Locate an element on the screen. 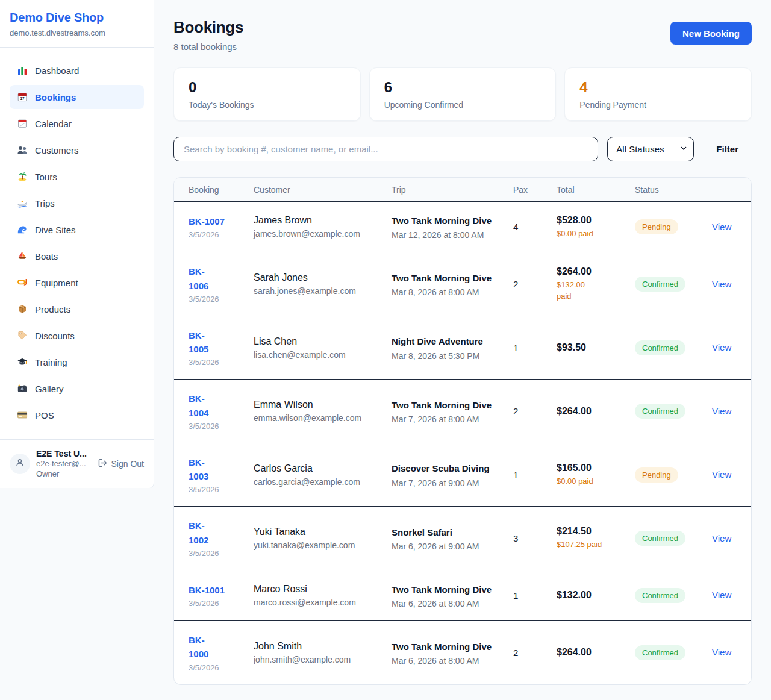  sidebar-item-products: Products is located at coordinates (77, 309).